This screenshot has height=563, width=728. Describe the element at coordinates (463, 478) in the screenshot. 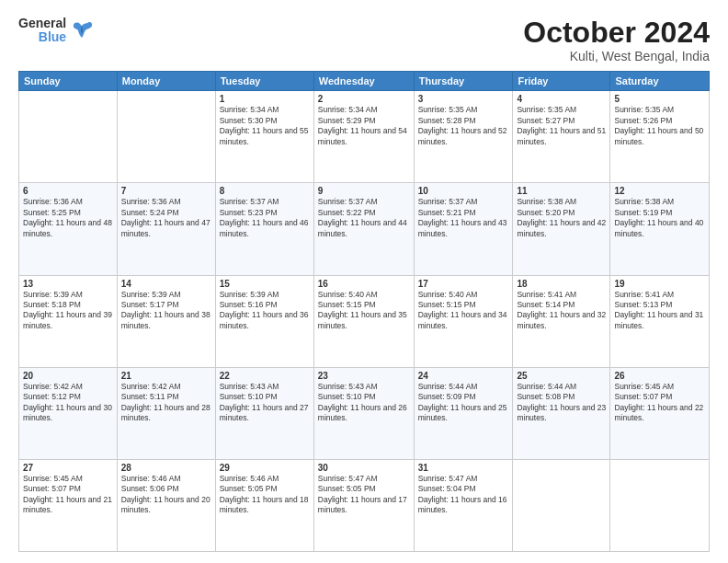

I see `cell-info: Sunrise: 5:47 AM` at that location.